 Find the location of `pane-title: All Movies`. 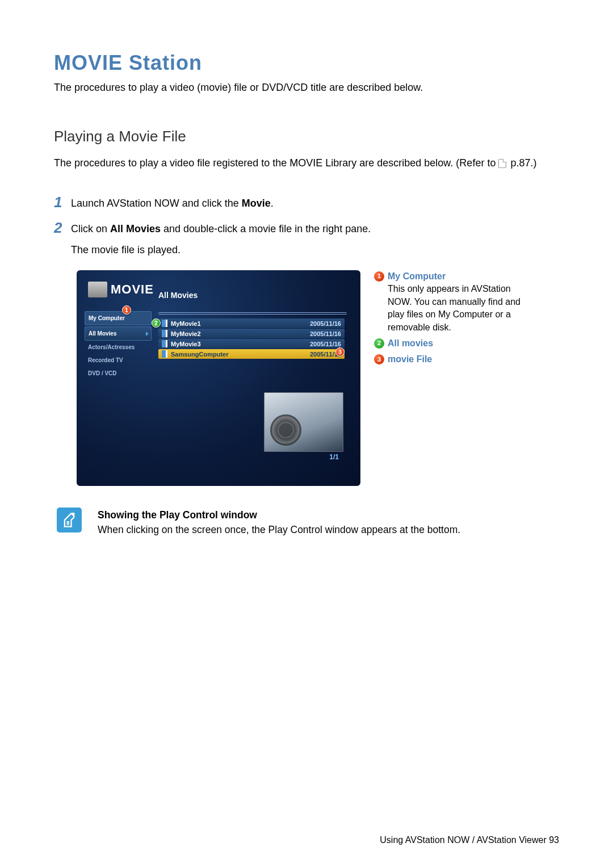

pane-title: All Movies is located at coordinates (178, 295).